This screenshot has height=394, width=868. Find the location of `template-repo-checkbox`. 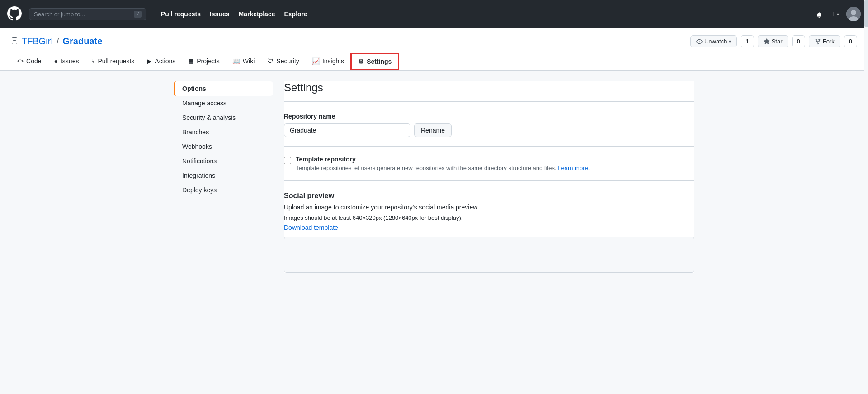

template-repo-checkbox is located at coordinates (288, 161).